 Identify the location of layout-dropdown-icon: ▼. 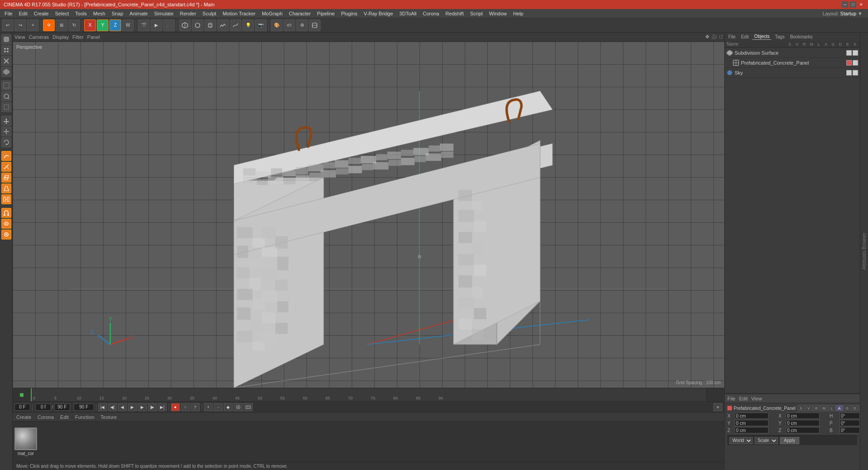
(860, 14).